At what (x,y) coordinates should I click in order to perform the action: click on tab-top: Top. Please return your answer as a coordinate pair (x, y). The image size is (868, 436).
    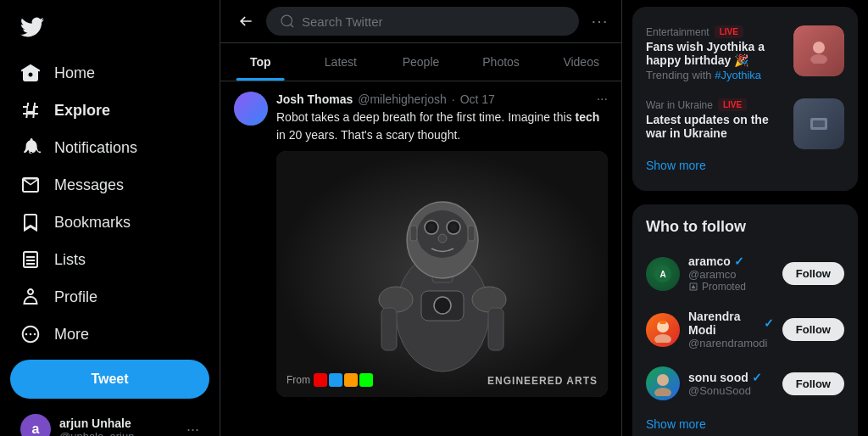
    Looking at the image, I should click on (261, 62).